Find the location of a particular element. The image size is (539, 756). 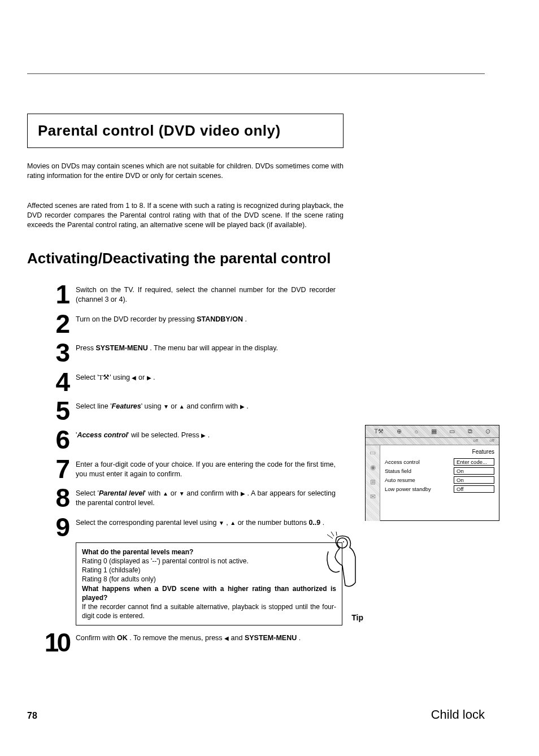

osd-row: Low power standby Off is located at coordinates (440, 489).